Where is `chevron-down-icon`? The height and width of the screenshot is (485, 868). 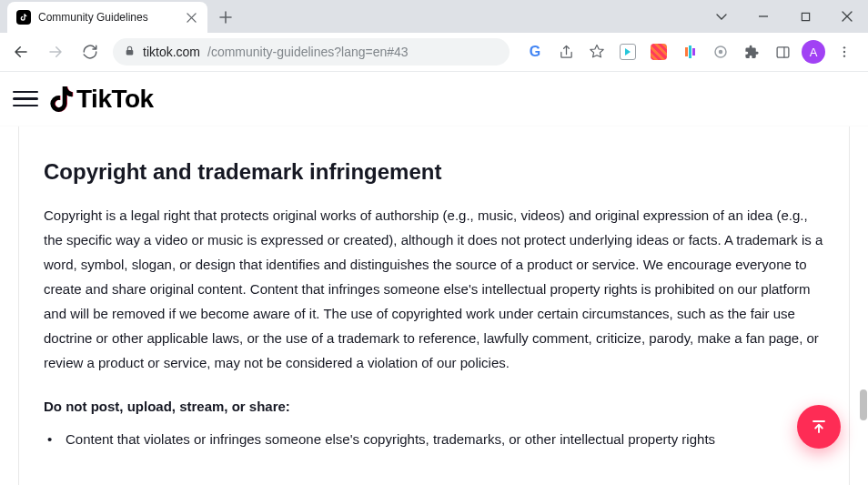 chevron-down-icon is located at coordinates (722, 16).